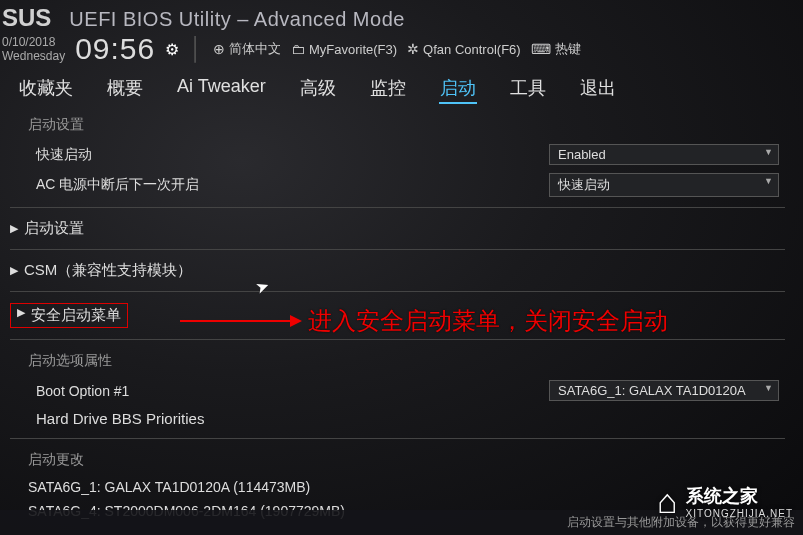 This screenshot has width=803, height=535. What do you see at coordinates (664, 185) in the screenshot?
I see `ac-loss-dropdown: 快速启动` at bounding box center [664, 185].